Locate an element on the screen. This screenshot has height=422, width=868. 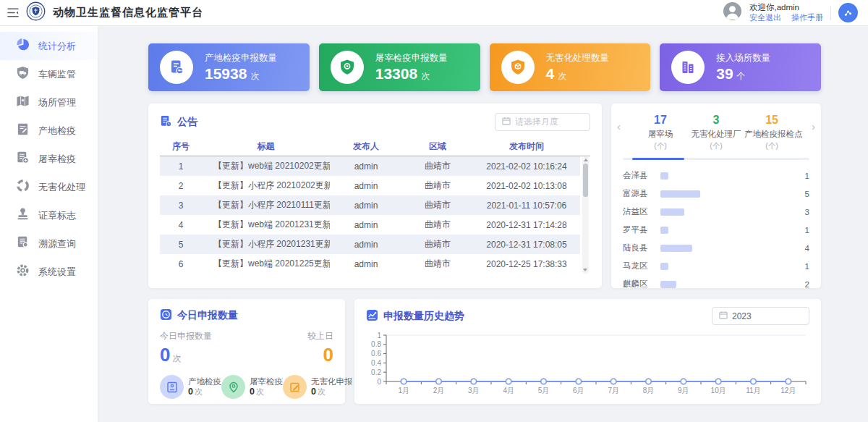
table-cell: 3 is located at coordinates (181, 206).